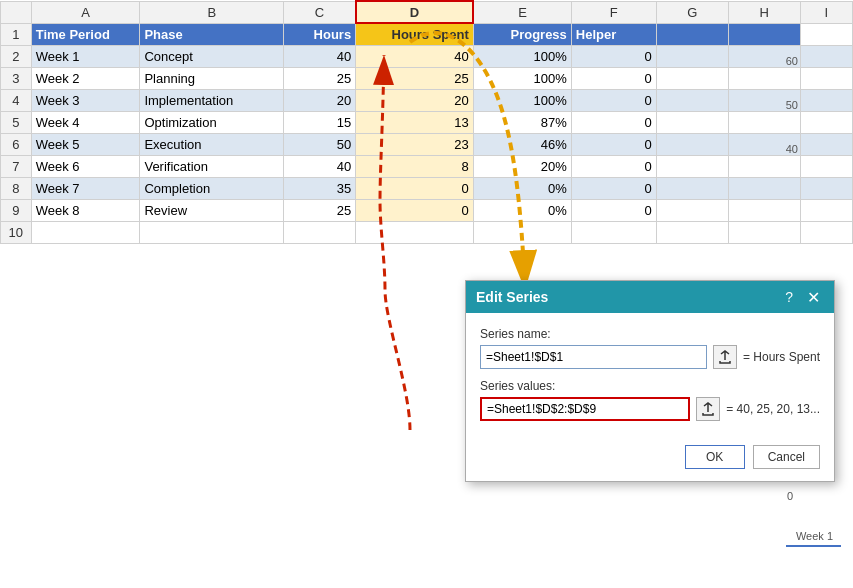 Image resolution: width=853 pixels, height=588 pixels. What do you see at coordinates (320, 166) in the screenshot?
I see `cell-7c: 40` at bounding box center [320, 166].